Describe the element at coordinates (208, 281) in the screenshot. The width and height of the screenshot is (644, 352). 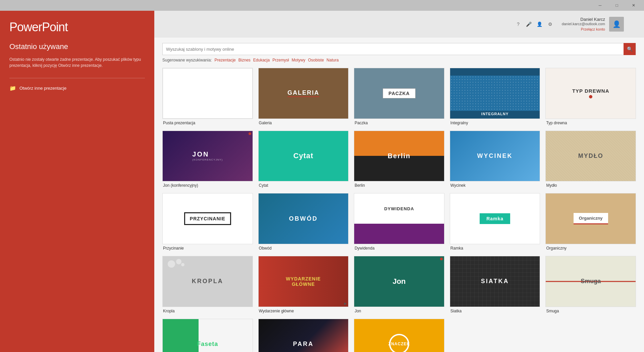
I see `template-thumb-kropla: KROPLA` at that location.